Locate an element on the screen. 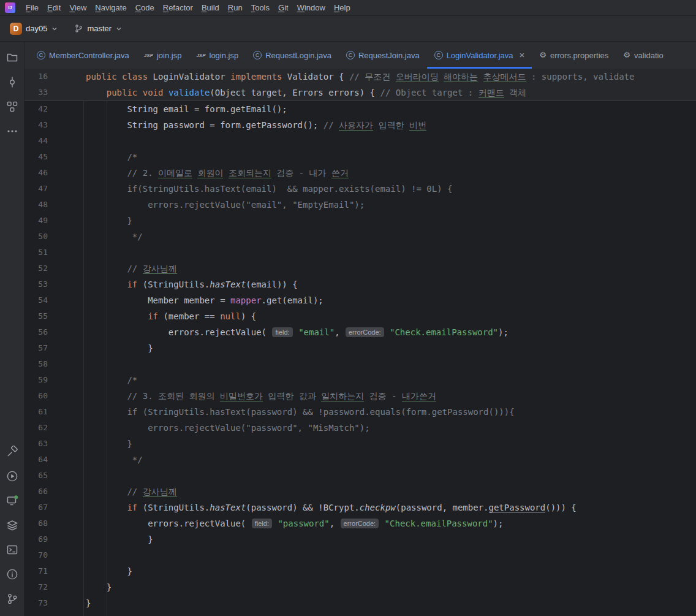  layers-icon is located at coordinates (12, 525).